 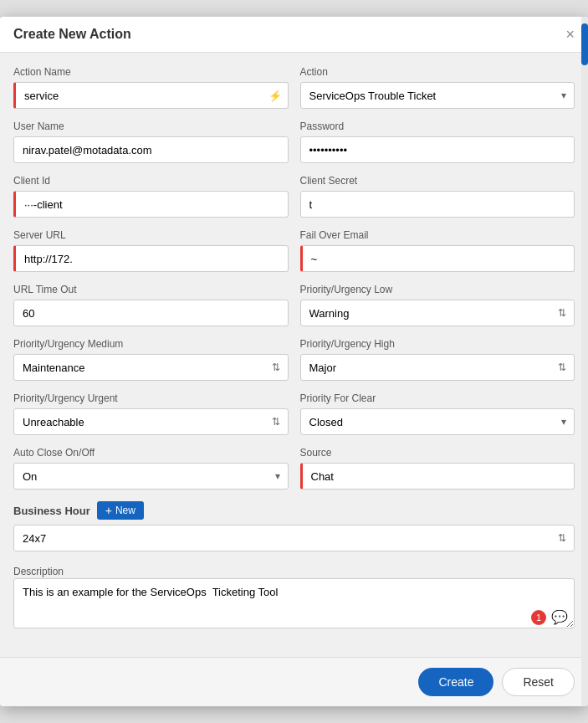 I want to click on group-priority-medium: Priority/Urgency Medium Maintenance, so click(x=151, y=360).